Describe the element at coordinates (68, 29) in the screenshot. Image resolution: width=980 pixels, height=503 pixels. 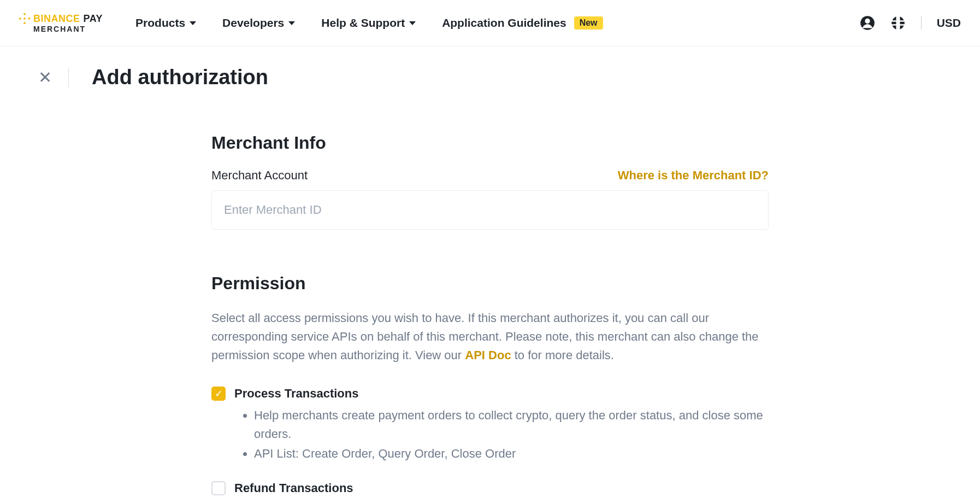
I see `logo-sub-text: MERCHANT` at that location.